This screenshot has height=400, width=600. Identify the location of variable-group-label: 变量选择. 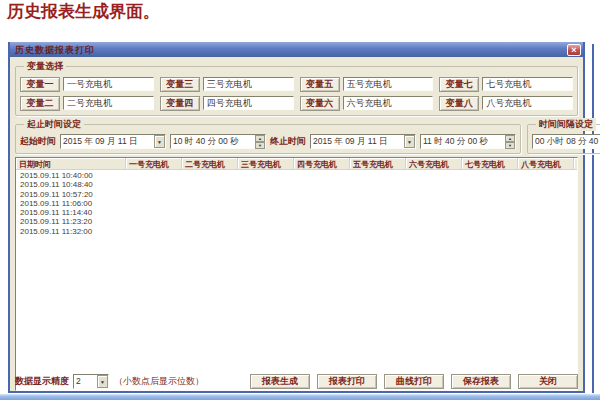
(45, 66).